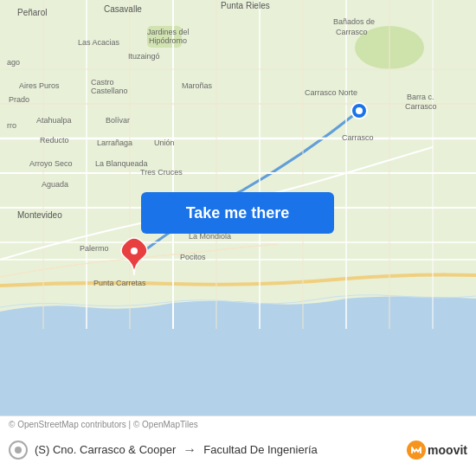 The image size is (476, 476). Describe the element at coordinates (19, 100) in the screenshot. I see `svg-text: Prado` at that location.